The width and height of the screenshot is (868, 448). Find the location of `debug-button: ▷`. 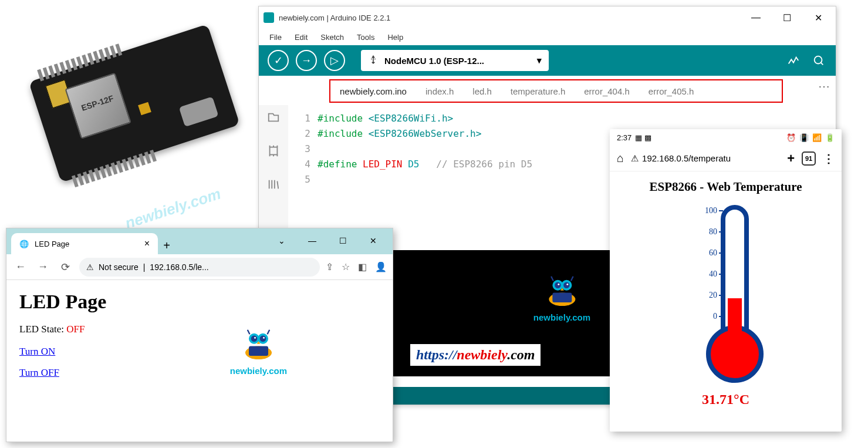

debug-button: ▷ is located at coordinates (335, 60).